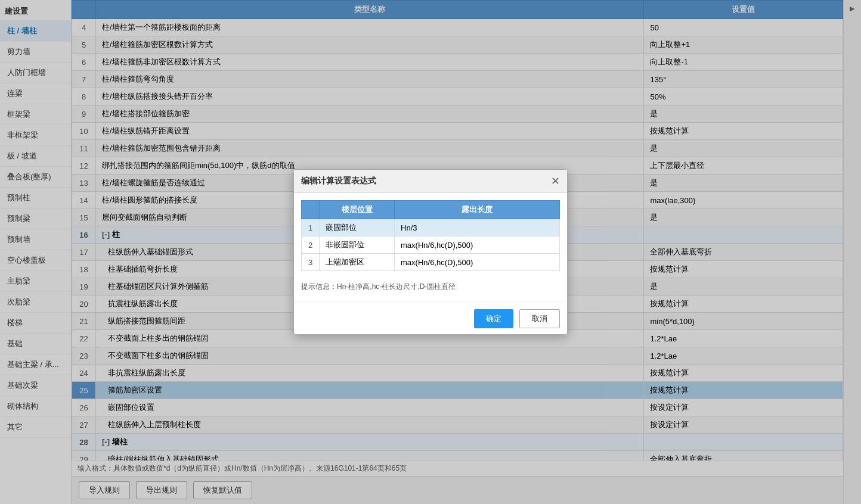 This screenshot has width=861, height=504. What do you see at coordinates (430, 252) in the screenshot?
I see `expression-editor-modal: 编辑计算设置表达式 ✕ 楼层位置 露出长度 1嵌固部位2非嵌固部位3上端加密区 …` at bounding box center [430, 252].